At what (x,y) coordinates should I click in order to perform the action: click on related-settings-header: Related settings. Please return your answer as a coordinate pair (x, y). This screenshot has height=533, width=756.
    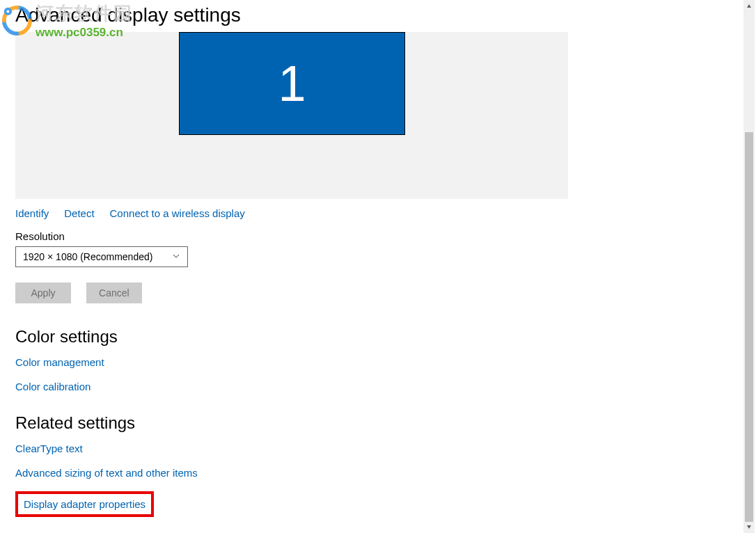
    Looking at the image, I should click on (386, 423).